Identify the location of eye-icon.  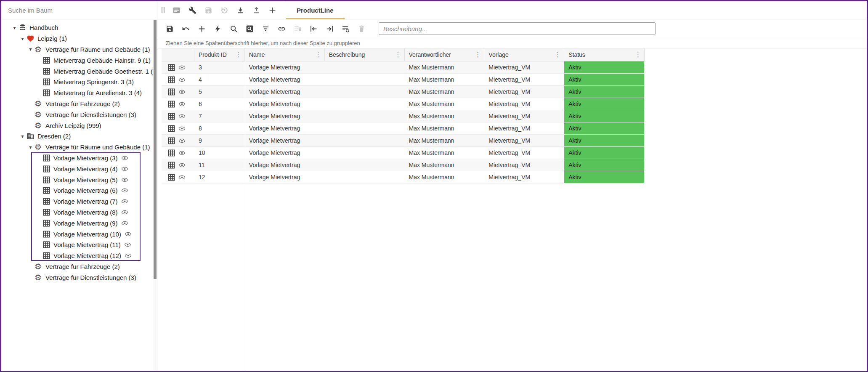
(182, 80).